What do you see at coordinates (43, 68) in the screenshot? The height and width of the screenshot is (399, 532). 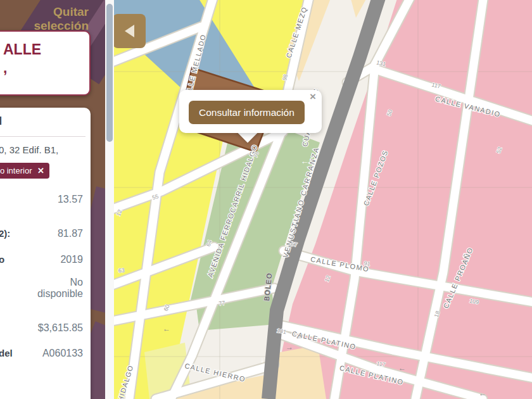 I see `title-line-2: ,` at bounding box center [43, 68].